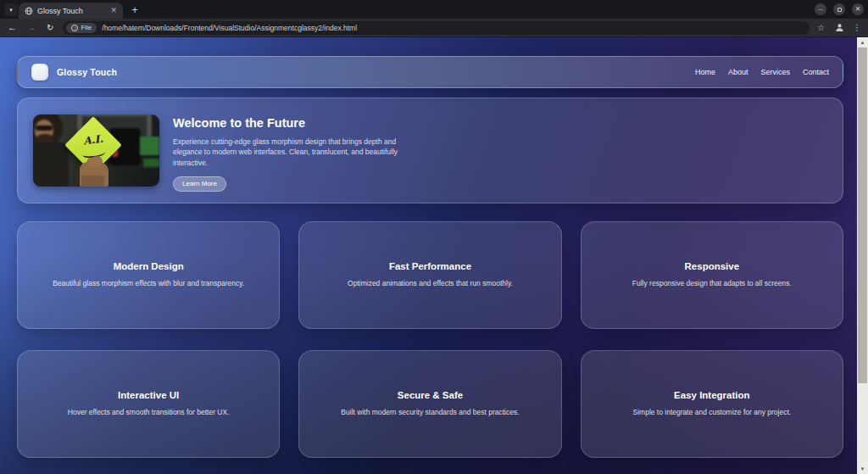  What do you see at coordinates (149, 266) in the screenshot?
I see `card-title: Modern Design` at bounding box center [149, 266].